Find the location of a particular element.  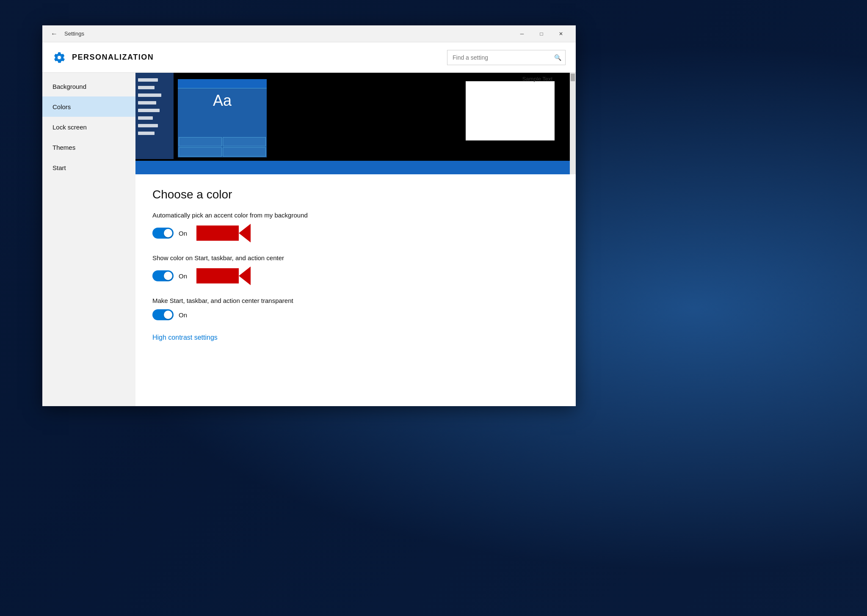

high-contrast-link: High contrast settings is located at coordinates (185, 338).